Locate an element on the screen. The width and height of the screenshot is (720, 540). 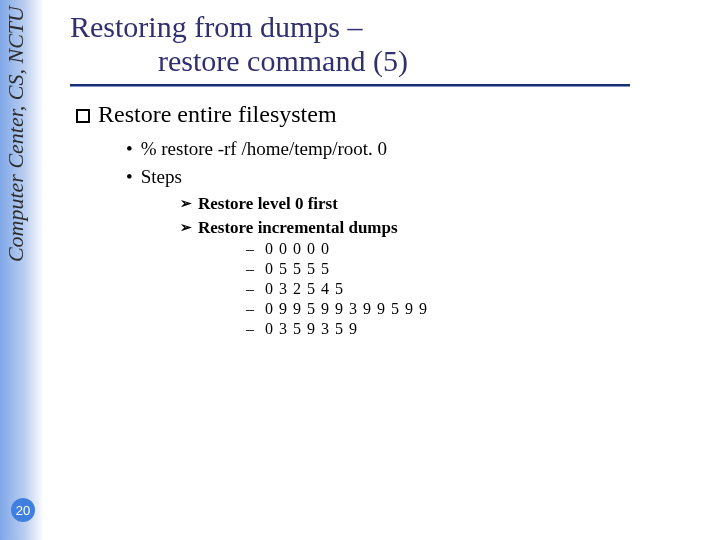
step-item-1-text: Restore level 0 first is located at coordinates (268, 204).